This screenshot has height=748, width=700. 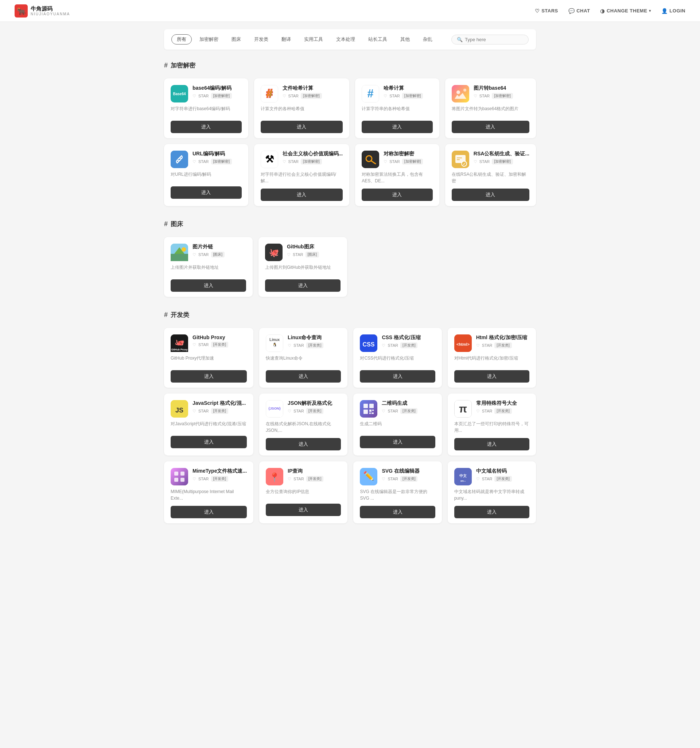 I want to click on nav-stars-label: STARS, so click(x=550, y=11).